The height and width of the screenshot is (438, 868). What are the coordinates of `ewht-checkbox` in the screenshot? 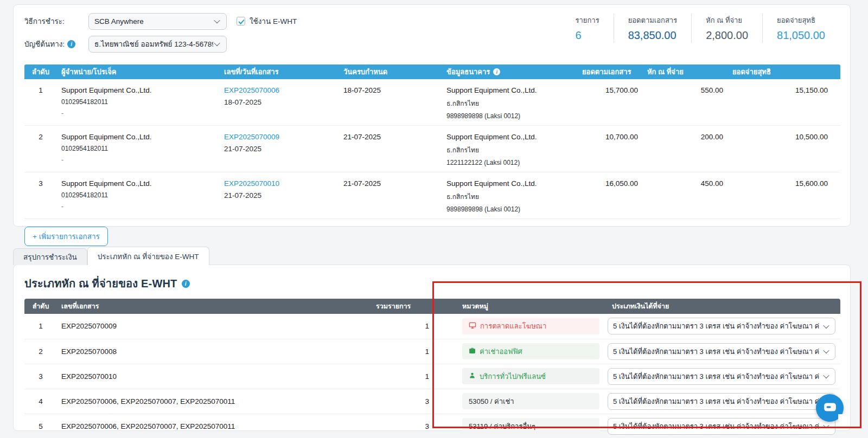 It's located at (241, 21).